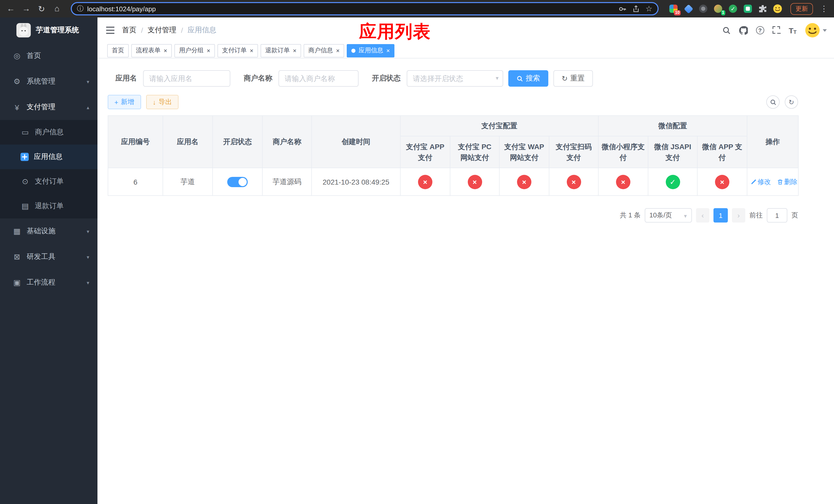  What do you see at coordinates (718, 9) in the screenshot?
I see `extension-avatar-icon: 1` at bounding box center [718, 9].